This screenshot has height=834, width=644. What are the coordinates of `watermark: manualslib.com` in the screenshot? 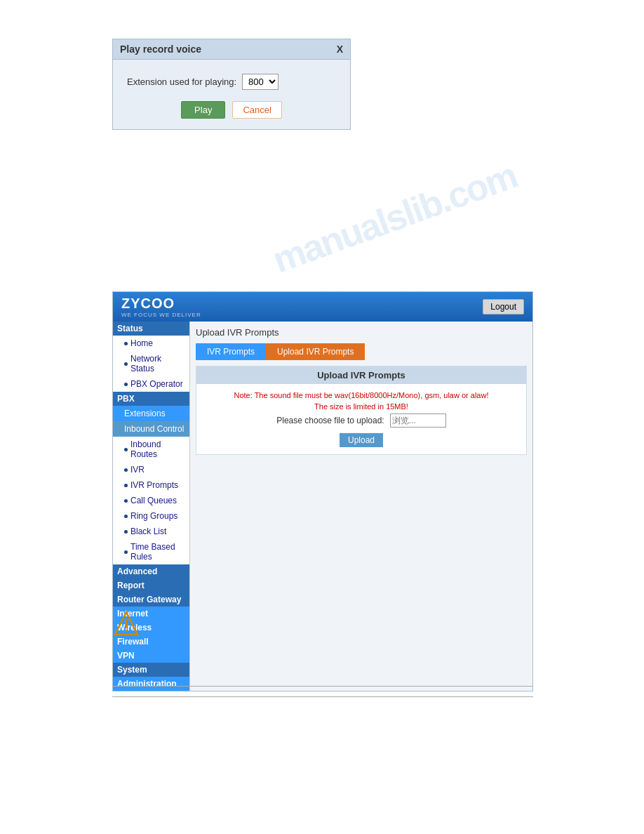 It's located at (395, 218).